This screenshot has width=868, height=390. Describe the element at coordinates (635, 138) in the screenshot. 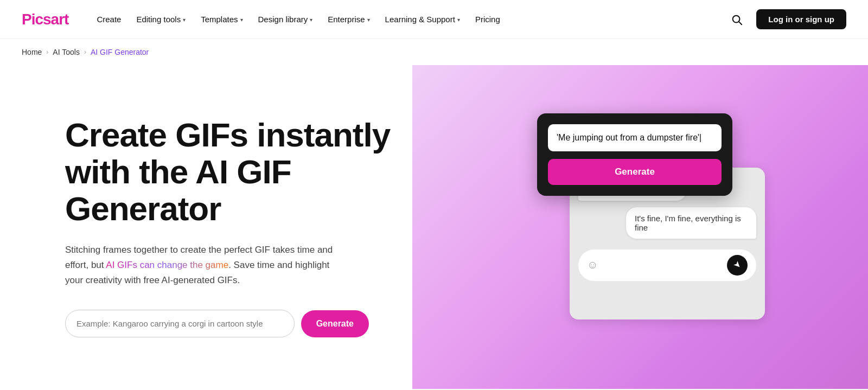

I see `prompt-card-text: 'Me jumping out from a dumpster fire'|` at that location.